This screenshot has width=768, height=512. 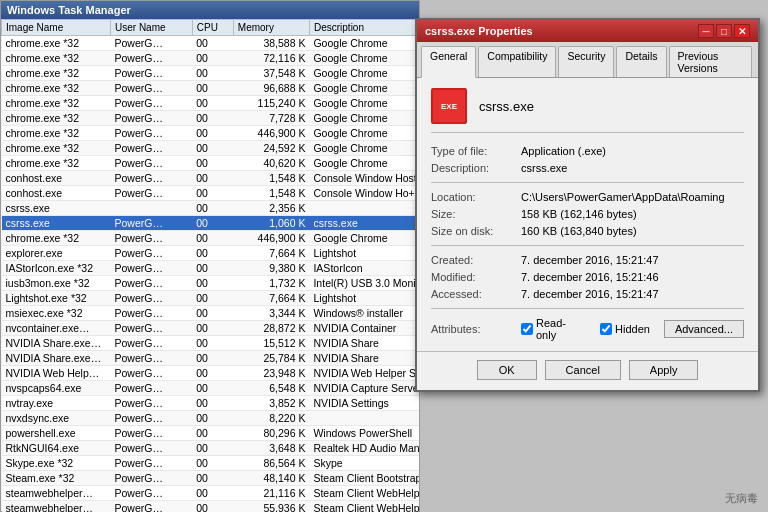 What do you see at coordinates (210, 298) in the screenshot?
I see `table-row: Lightshot.exe *32PowerG…007,664 KLightsh…` at bounding box center [210, 298].